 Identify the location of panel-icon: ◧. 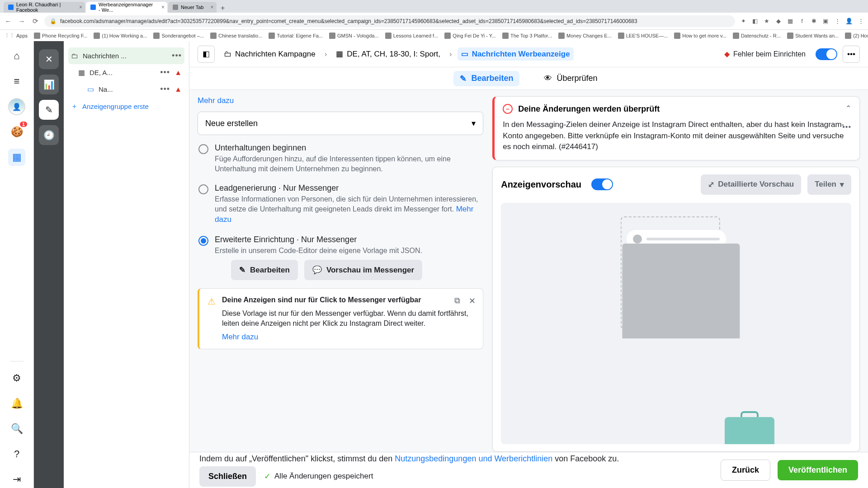
(206, 54).